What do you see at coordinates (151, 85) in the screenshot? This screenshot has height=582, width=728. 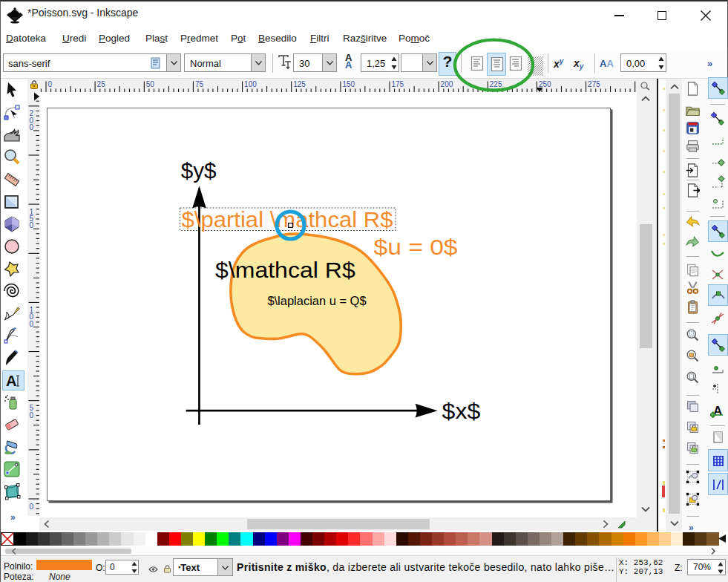 I see `svg-text: 50` at bounding box center [151, 85].